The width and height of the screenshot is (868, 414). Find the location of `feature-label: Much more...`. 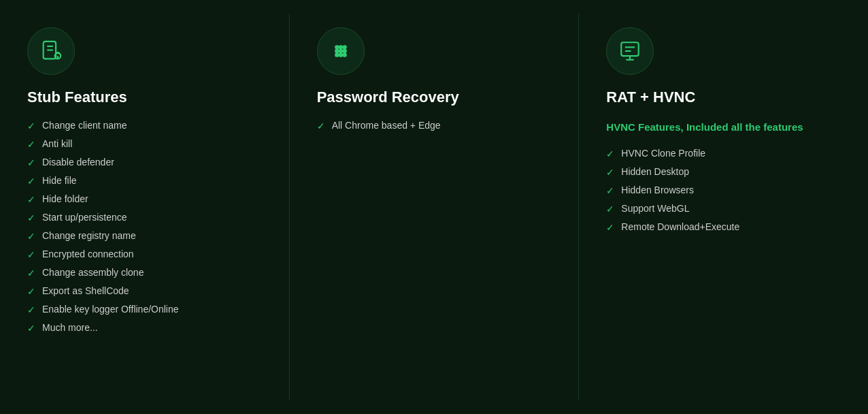

feature-label: Much more... is located at coordinates (70, 328).